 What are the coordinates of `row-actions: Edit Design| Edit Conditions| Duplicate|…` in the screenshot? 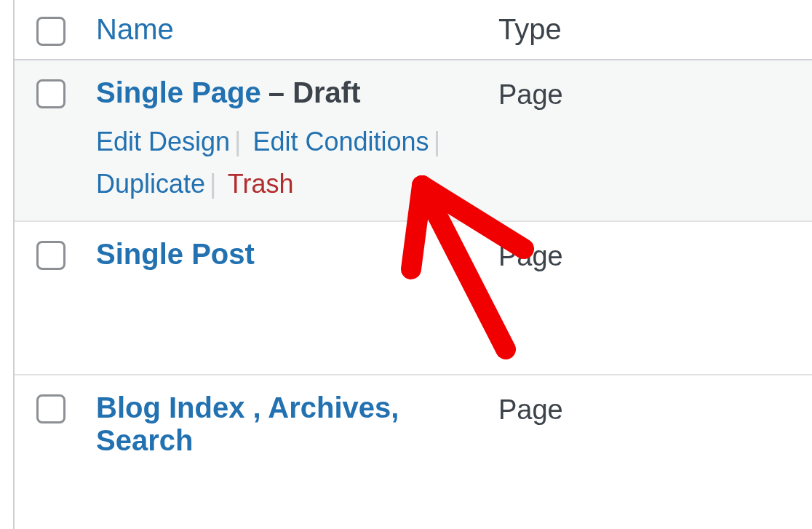 It's located at (297, 163).